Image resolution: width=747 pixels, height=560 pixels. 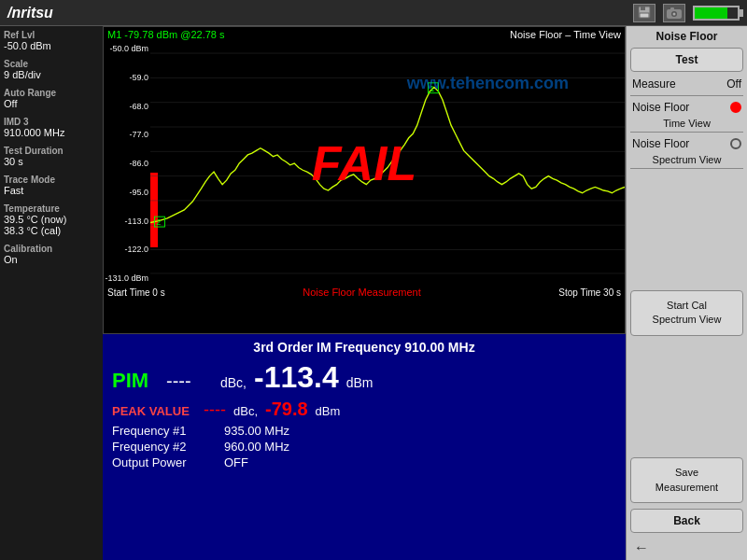 What do you see at coordinates (51, 219) in the screenshot?
I see `temperature-value1: 39.5 °C (now)` at bounding box center [51, 219].